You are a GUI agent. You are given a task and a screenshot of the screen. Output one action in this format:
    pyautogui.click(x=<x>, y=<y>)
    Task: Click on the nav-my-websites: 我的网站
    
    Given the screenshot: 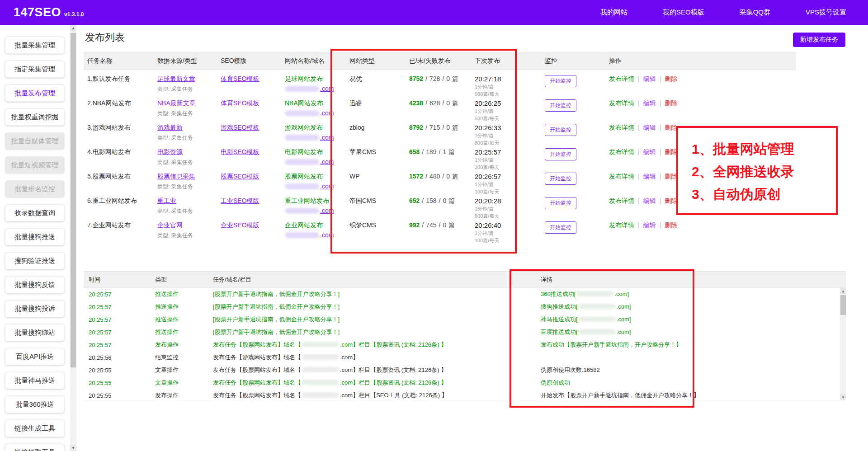 What is the action you would take?
    pyautogui.click(x=614, y=13)
    